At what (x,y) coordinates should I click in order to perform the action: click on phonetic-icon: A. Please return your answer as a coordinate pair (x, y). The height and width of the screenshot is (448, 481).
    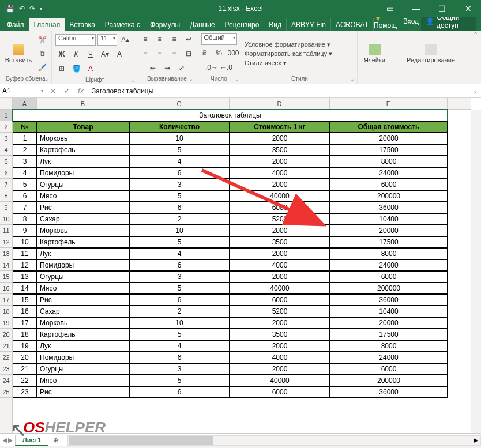
    Looking at the image, I should click on (119, 54).